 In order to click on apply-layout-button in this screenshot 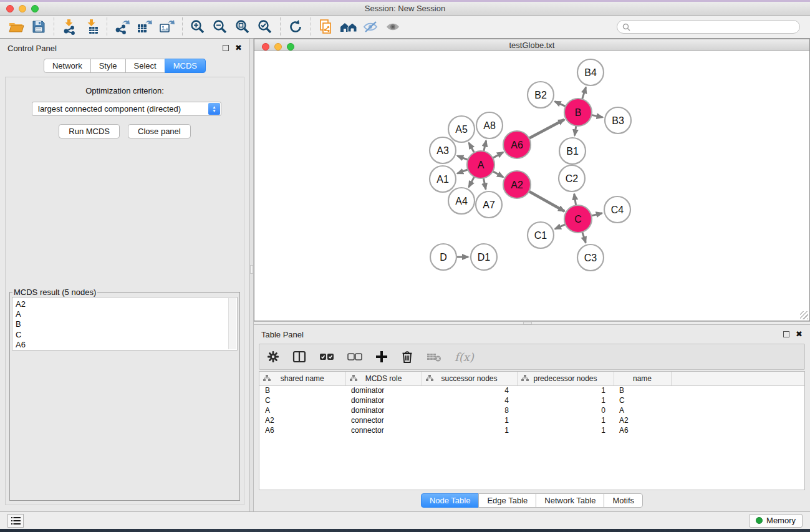, I will do `click(296, 27)`.